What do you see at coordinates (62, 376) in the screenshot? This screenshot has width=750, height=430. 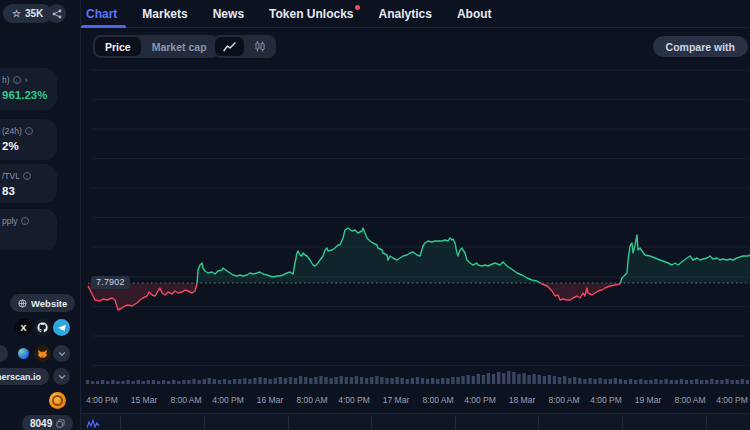 I see `expand-explorers-button` at bounding box center [62, 376].